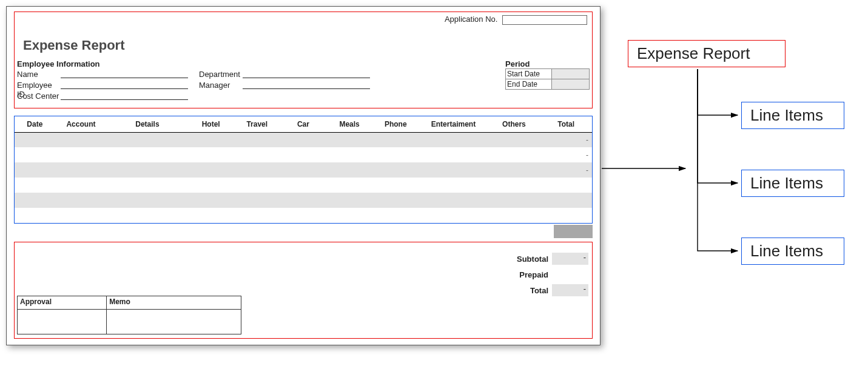 Image resolution: width=868 pixels, height=369 pixels. Describe the element at coordinates (39, 75) in the screenshot. I see `name-label: Name` at that location.